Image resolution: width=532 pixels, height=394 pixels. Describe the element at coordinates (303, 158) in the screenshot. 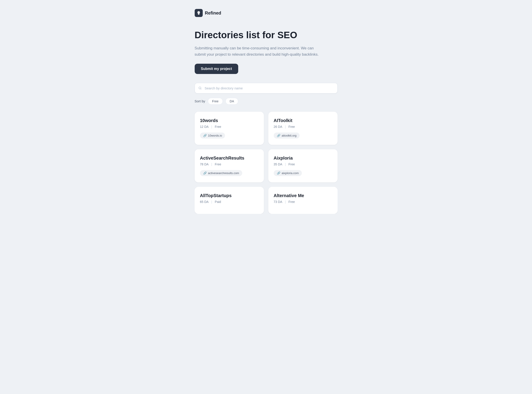

I see `card-title: Aixploria` at that location.